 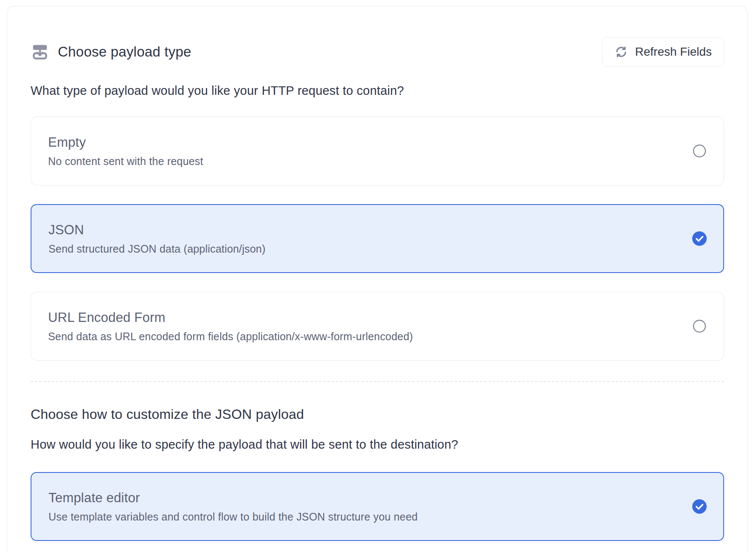 What do you see at coordinates (378, 91) in the screenshot?
I see `payload-type-question: What type of payload would you like your…` at bounding box center [378, 91].